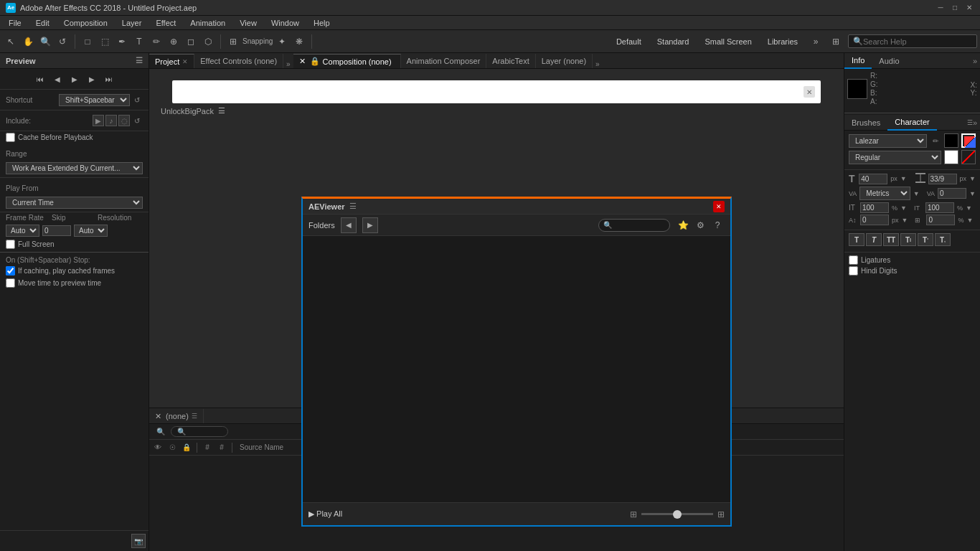  I want to click on resolution-dropdown: Auto, so click(90, 231).